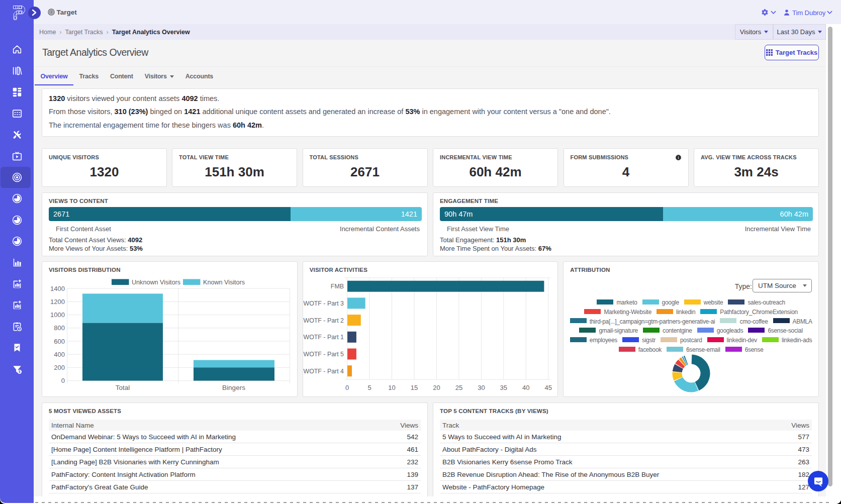 This screenshot has width=841, height=504. What do you see at coordinates (503, 388) in the screenshot?
I see `svg-text: 35` at bounding box center [503, 388].